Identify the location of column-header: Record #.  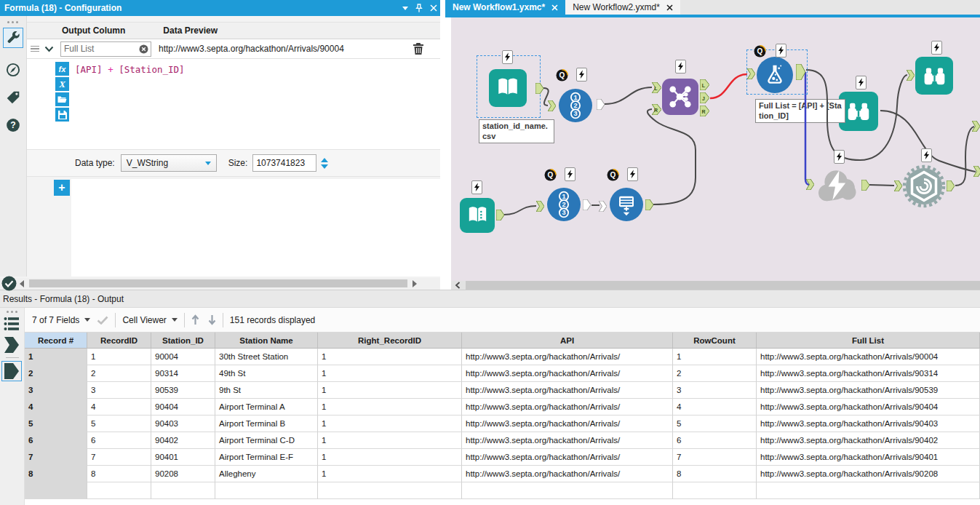
(56, 341).